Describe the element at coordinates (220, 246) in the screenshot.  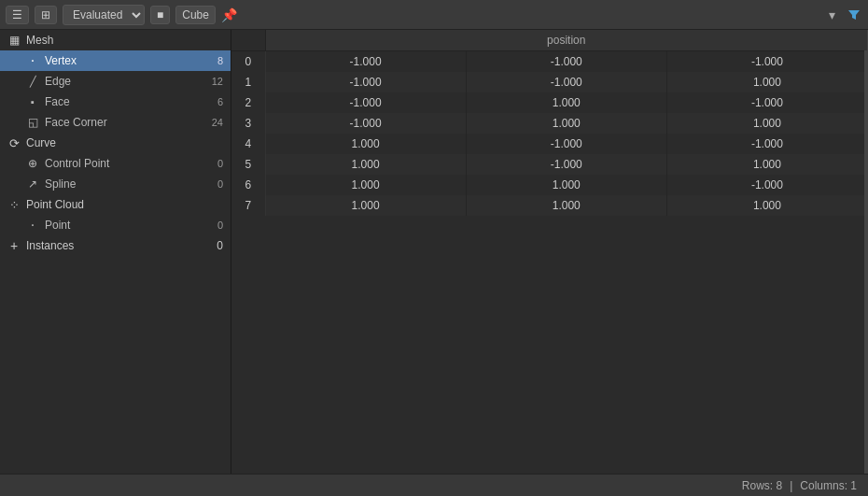
I see `instances-count: 0` at that location.